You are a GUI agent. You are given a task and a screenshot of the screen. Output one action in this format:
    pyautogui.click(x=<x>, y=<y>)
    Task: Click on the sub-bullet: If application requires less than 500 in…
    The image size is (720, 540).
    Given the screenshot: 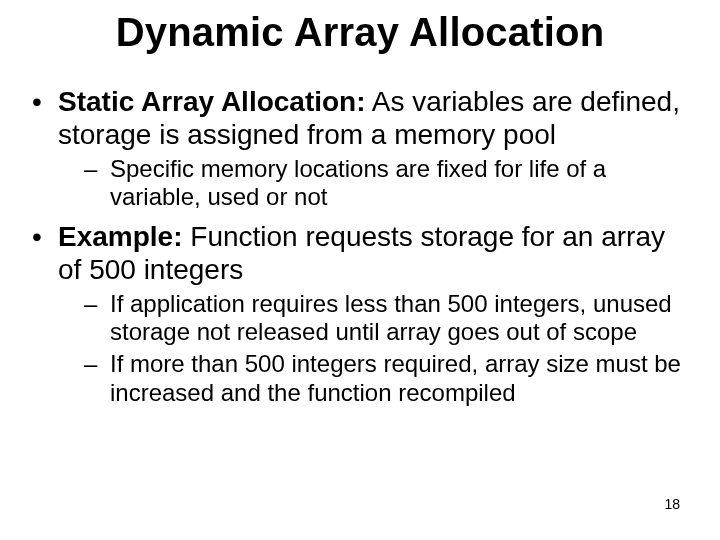 What is the action you would take?
    pyautogui.click(x=374, y=318)
    